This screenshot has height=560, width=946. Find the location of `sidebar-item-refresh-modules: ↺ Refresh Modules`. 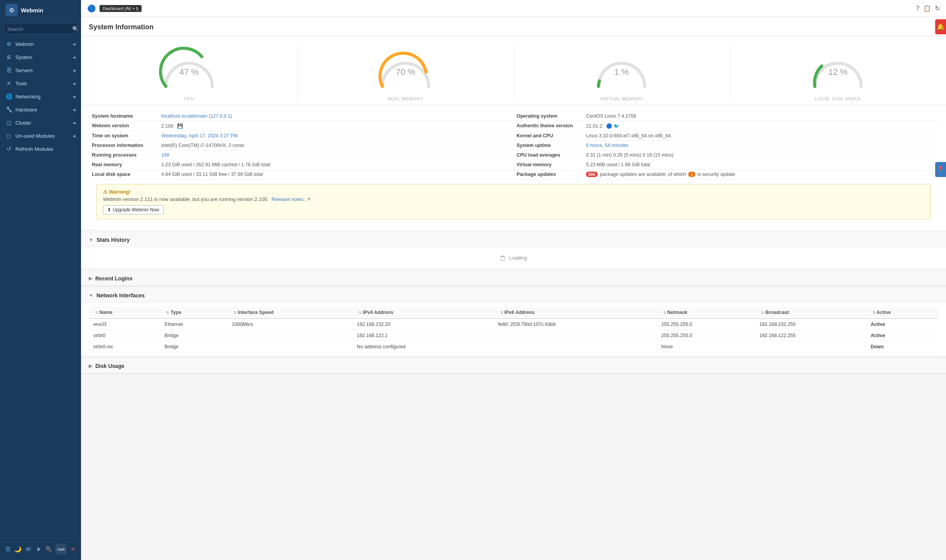

sidebar-item-refresh-modules: ↺ Refresh Modules is located at coordinates (41, 149).